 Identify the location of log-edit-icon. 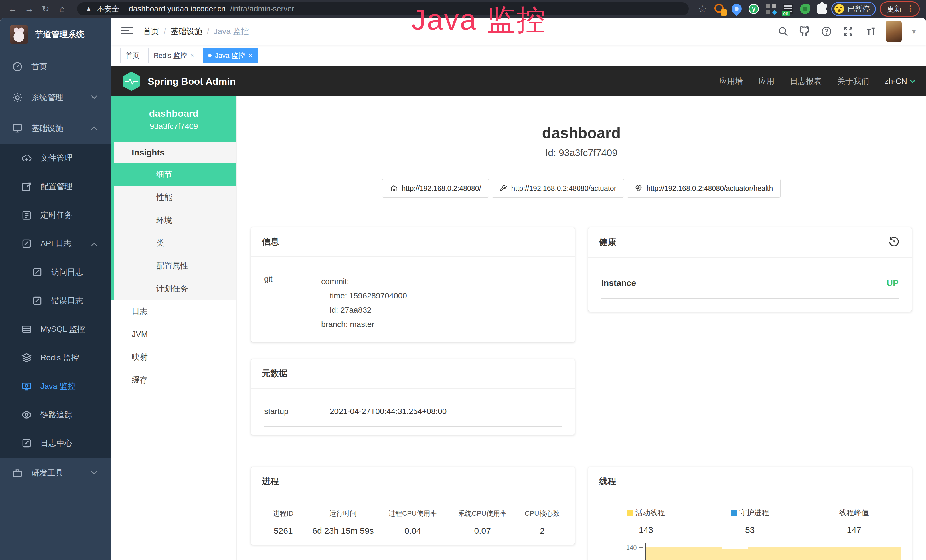
(38, 272).